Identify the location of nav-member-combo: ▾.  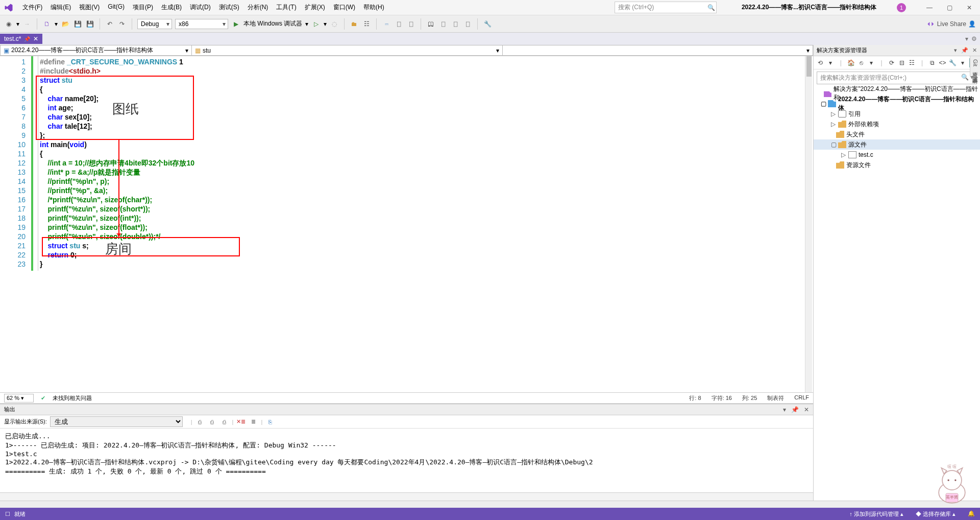
(658, 50).